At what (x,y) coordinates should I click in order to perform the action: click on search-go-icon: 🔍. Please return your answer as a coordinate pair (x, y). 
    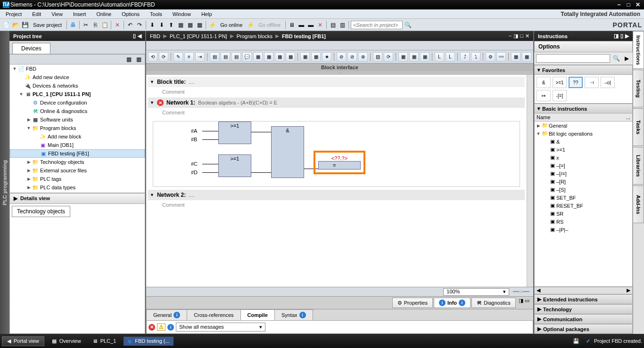
    Looking at the image, I should click on (408, 25).